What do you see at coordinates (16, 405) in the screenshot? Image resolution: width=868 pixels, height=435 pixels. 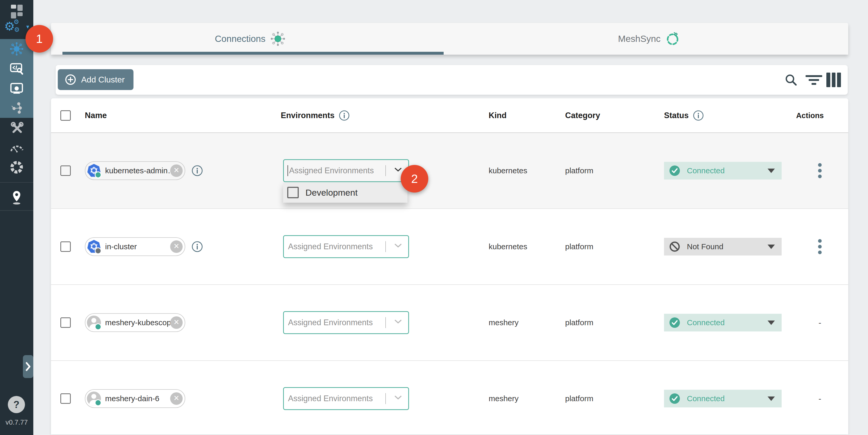 I see `help-icon: ?` at bounding box center [16, 405].